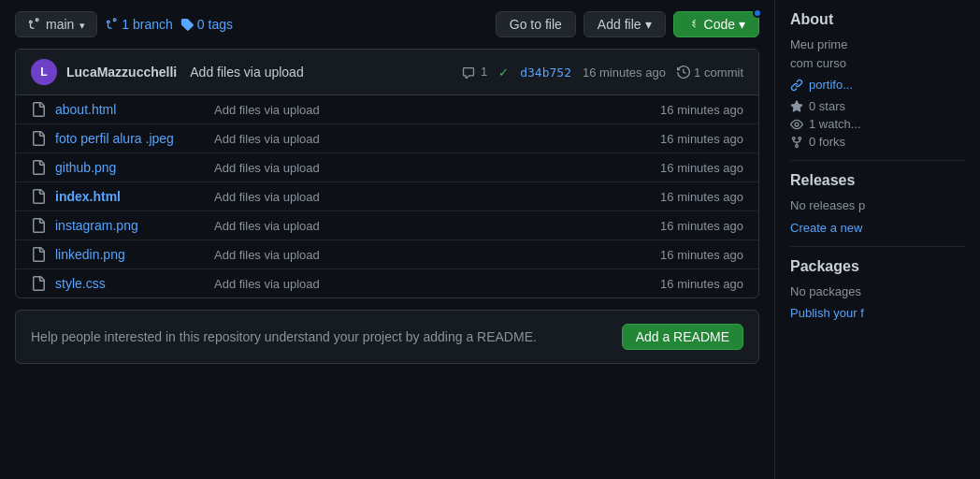 The width and height of the screenshot is (980, 479). What do you see at coordinates (215, 24) in the screenshot?
I see `tags-count-text: 0 tags` at bounding box center [215, 24].